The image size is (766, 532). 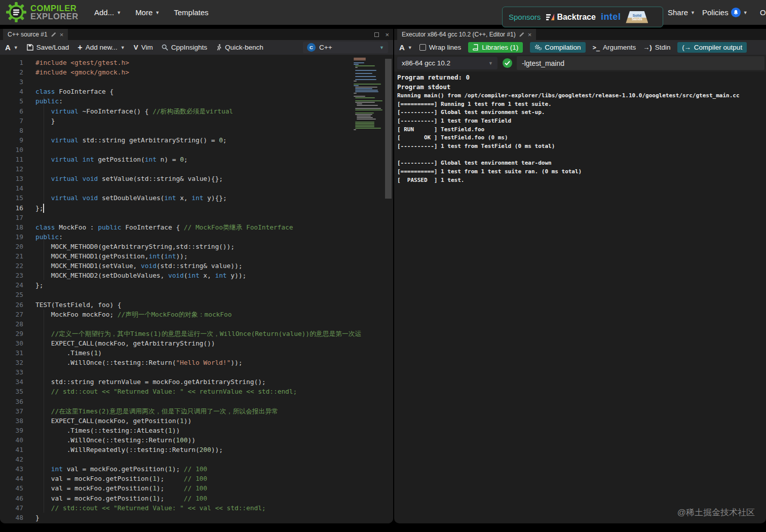 I want to click on arguments-button: >_ Arguments, so click(x=615, y=48).